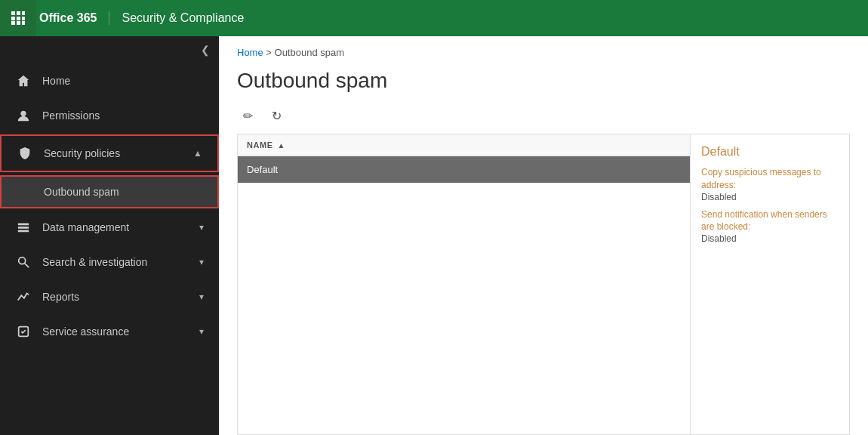 Image resolution: width=868 pixels, height=435 pixels. Describe the element at coordinates (770, 284) in the screenshot. I see `detail-panel: Default Copy suspicious messages to addr…` at that location.